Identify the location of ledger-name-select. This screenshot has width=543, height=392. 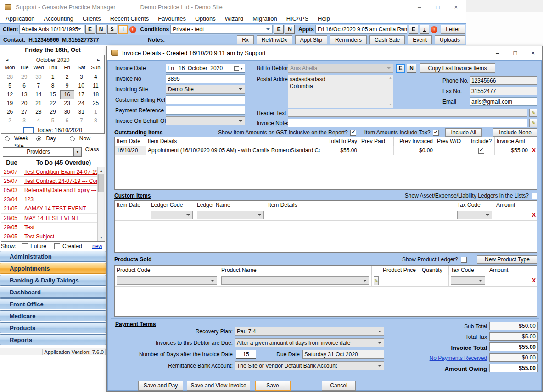
(230, 215).